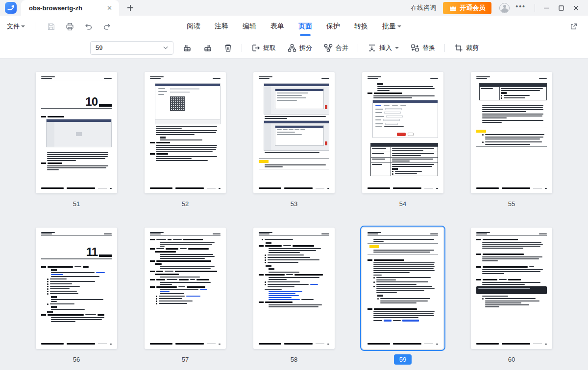  What do you see at coordinates (472, 8) in the screenshot?
I see `premium-button-label: 开通会员` at bounding box center [472, 8].